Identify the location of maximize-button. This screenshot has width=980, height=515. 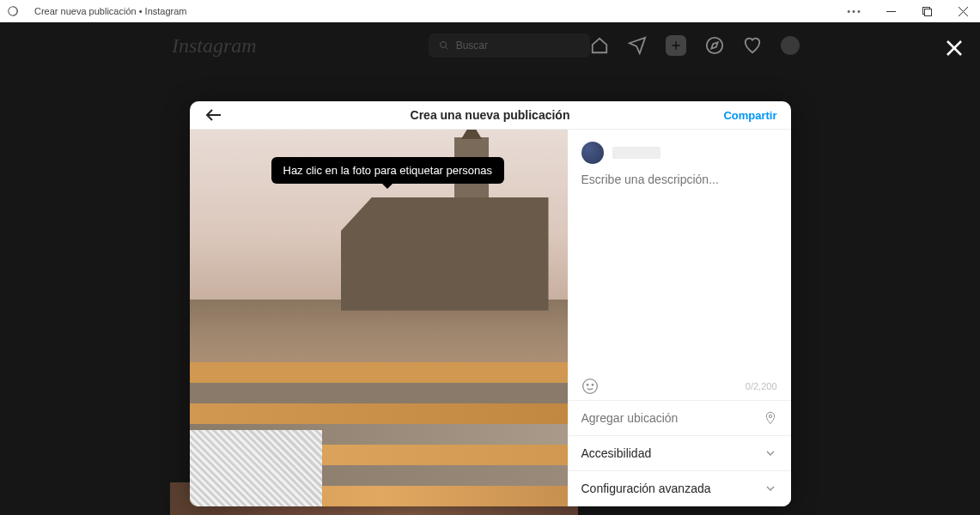
(927, 11).